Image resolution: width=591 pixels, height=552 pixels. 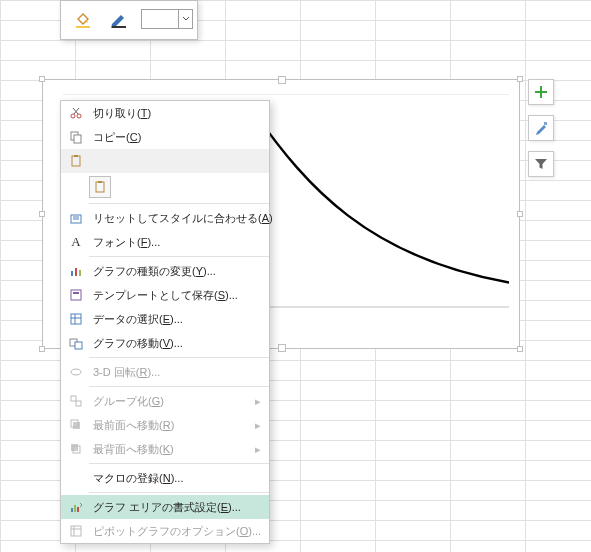 I want to click on move-chart-icon, so click(x=76, y=343).